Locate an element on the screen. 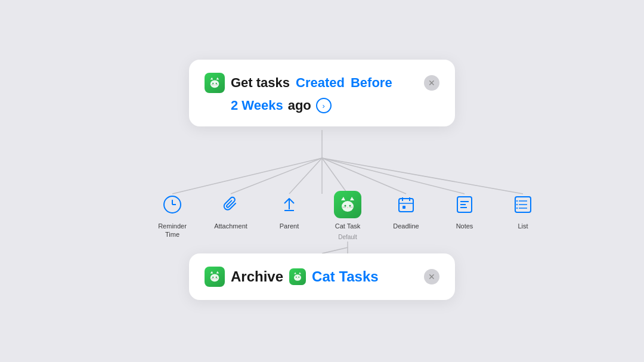  close-button-top: ✕ is located at coordinates (432, 83).